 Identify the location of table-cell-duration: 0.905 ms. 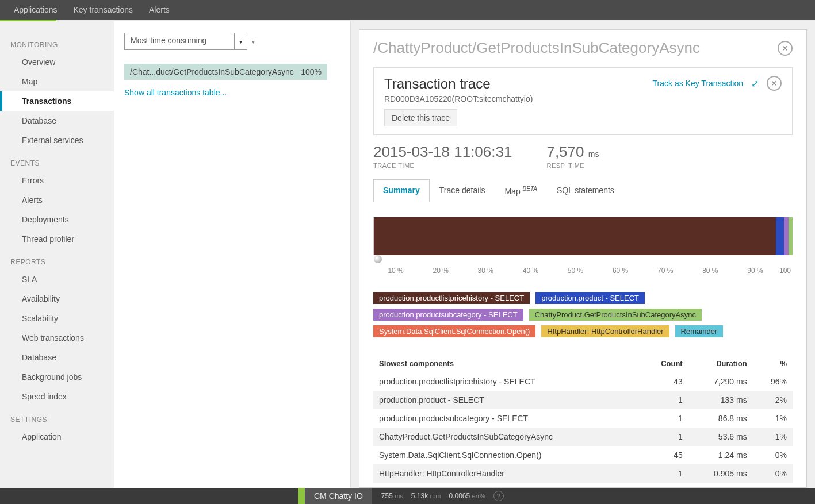
(721, 474).